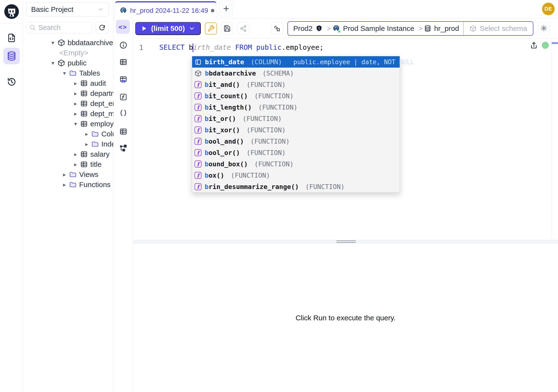 The width and height of the screenshot is (558, 392). Describe the element at coordinates (12, 56) in the screenshot. I see `rail-item-databases` at that location.